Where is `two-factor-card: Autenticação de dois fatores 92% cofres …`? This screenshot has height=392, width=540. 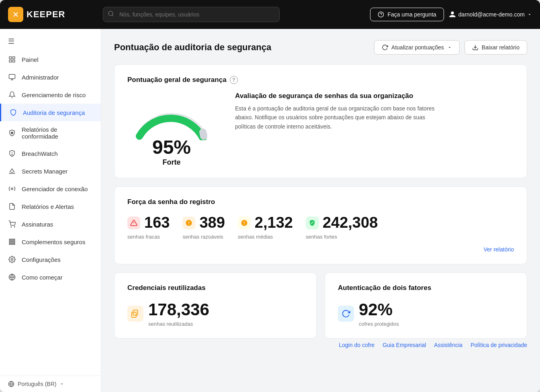
two-factor-card: Autenticação de dois fatores 92% cofres … is located at coordinates (426, 305).